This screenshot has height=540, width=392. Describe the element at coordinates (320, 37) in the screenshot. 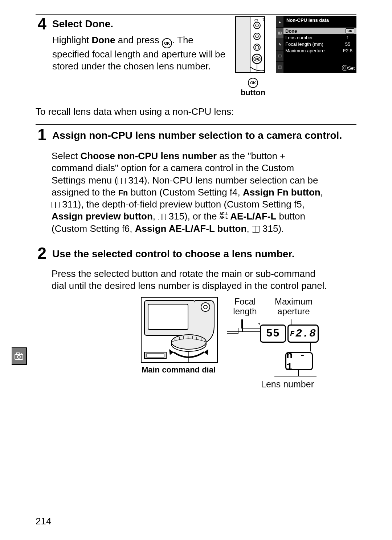

I see `lcd-row: Lens number 1` at that location.